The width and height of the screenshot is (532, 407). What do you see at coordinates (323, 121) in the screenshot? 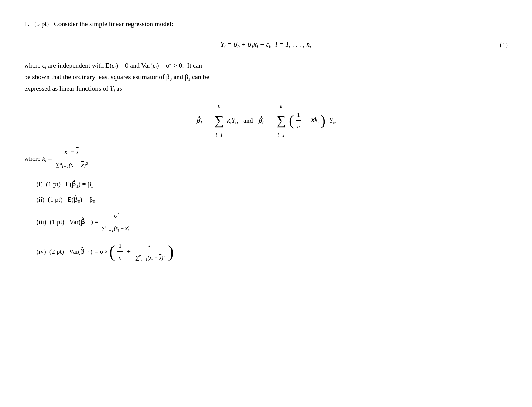
I see `right-paren: )` at bounding box center [323, 121].